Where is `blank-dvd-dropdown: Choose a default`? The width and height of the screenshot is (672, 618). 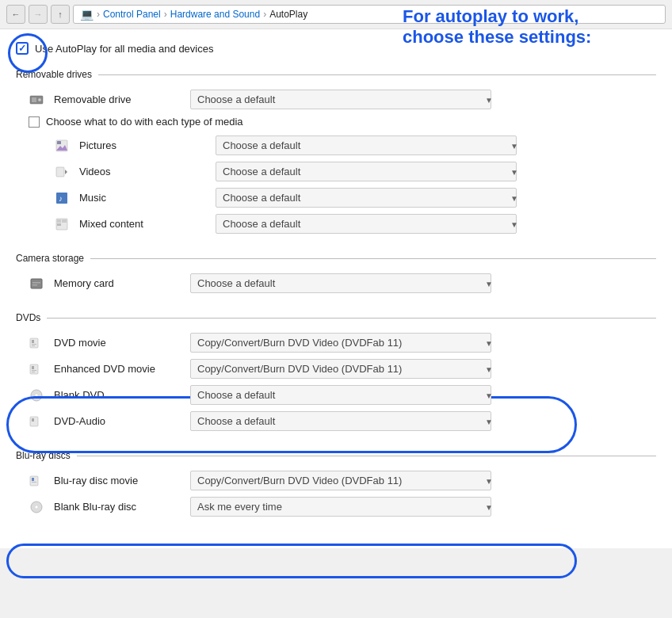 blank-dvd-dropdown: Choose a default is located at coordinates (341, 395).